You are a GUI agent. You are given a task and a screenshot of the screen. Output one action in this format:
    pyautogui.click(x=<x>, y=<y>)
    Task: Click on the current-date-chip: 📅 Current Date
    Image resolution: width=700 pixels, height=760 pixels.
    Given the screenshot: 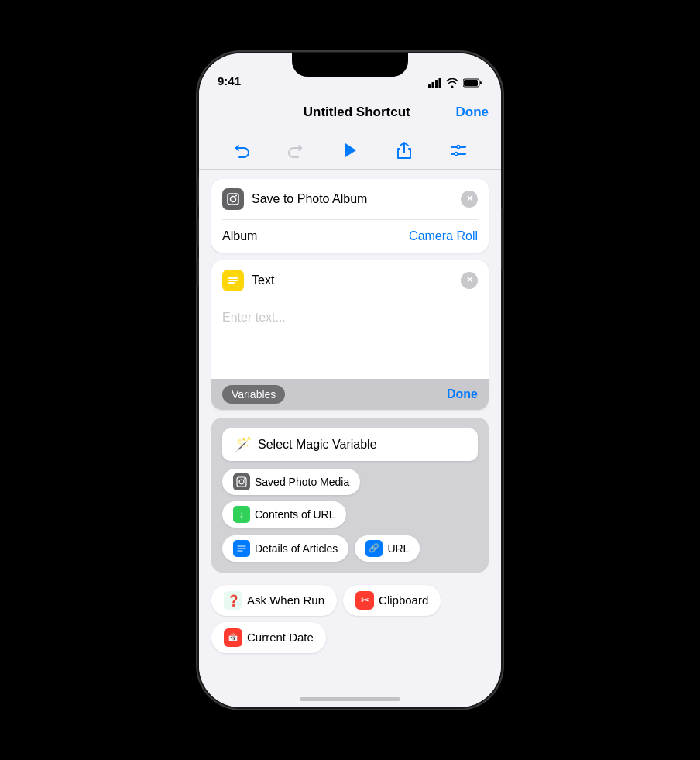 What is the action you would take?
    pyautogui.click(x=269, y=638)
    